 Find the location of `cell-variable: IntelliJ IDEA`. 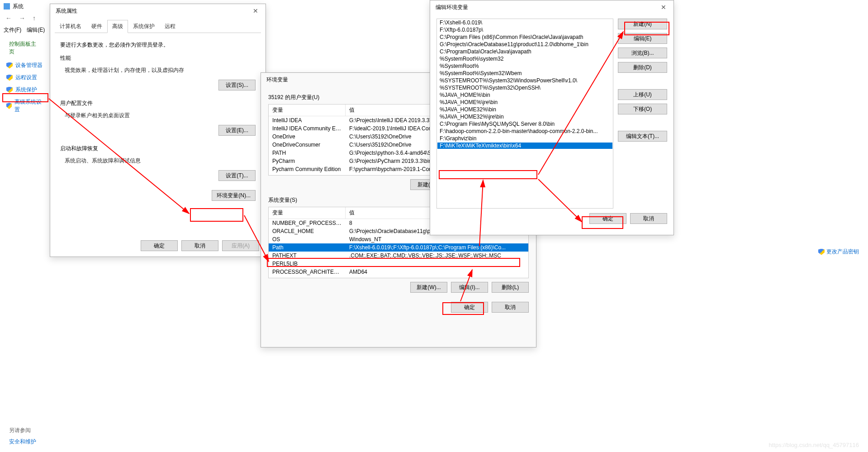

cell-variable: IntelliJ IDEA is located at coordinates (307, 120).